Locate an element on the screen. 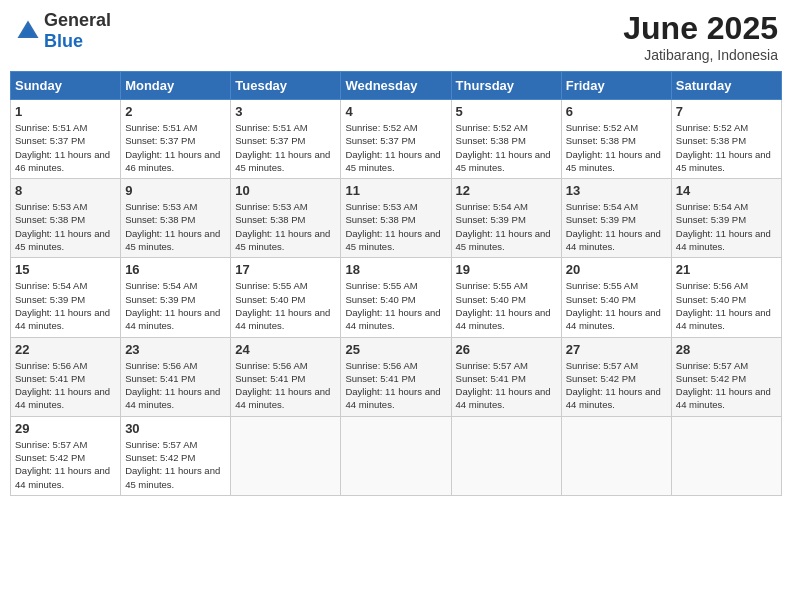 The height and width of the screenshot is (612, 792). calendar-day-9: 9Sunrise: 5:53 AM Sunset: 5:38 PM Daylig… is located at coordinates (176, 218).